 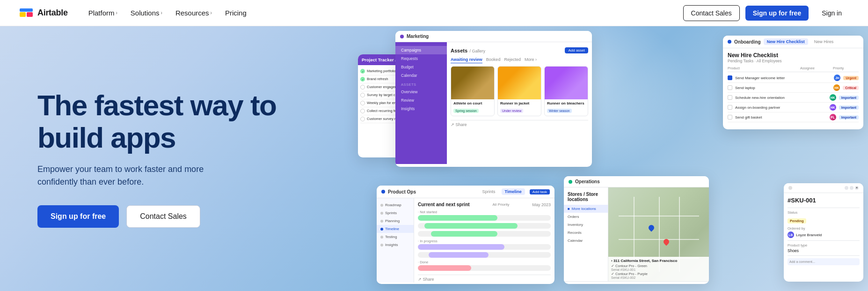 What do you see at coordinates (383, 192) in the screenshot?
I see `product-dot` at bounding box center [383, 192].